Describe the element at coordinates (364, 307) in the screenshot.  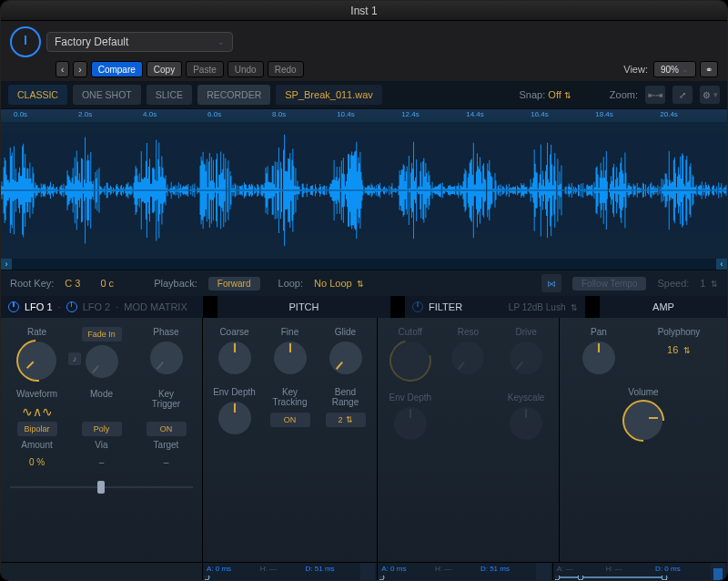
I see `section-header-row: LFO 1 · LFO 2 · MOD MATRIX PITCH FILTER …` at that location.